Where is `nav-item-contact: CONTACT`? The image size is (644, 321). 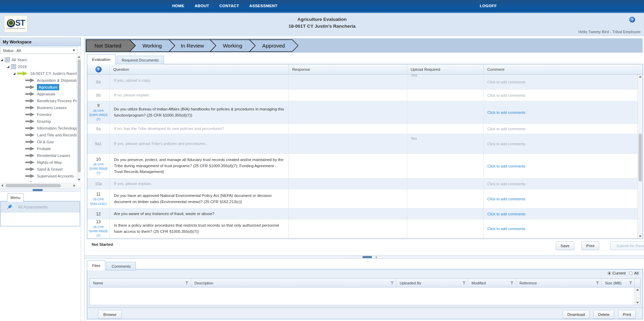
nav-item-contact: CONTACT is located at coordinates (229, 6).